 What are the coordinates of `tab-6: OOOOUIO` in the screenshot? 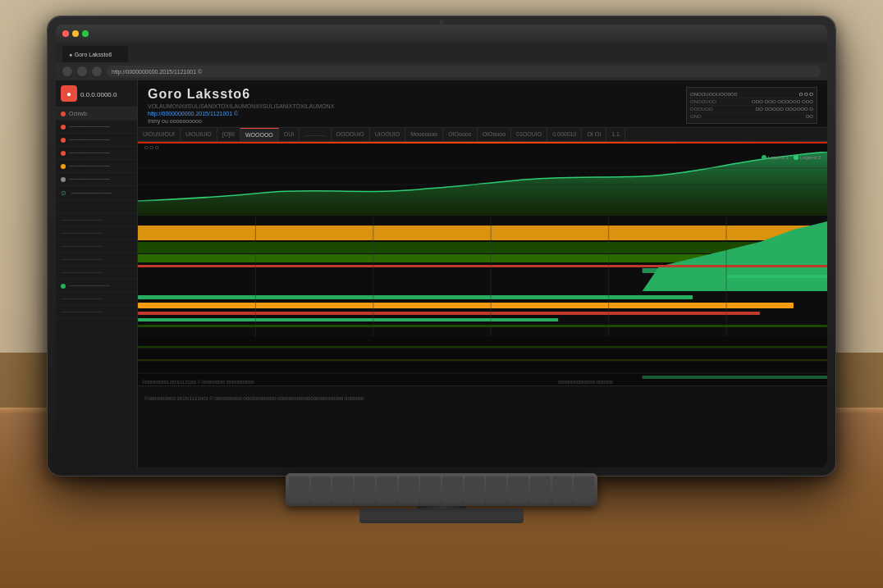 It's located at (351, 134).